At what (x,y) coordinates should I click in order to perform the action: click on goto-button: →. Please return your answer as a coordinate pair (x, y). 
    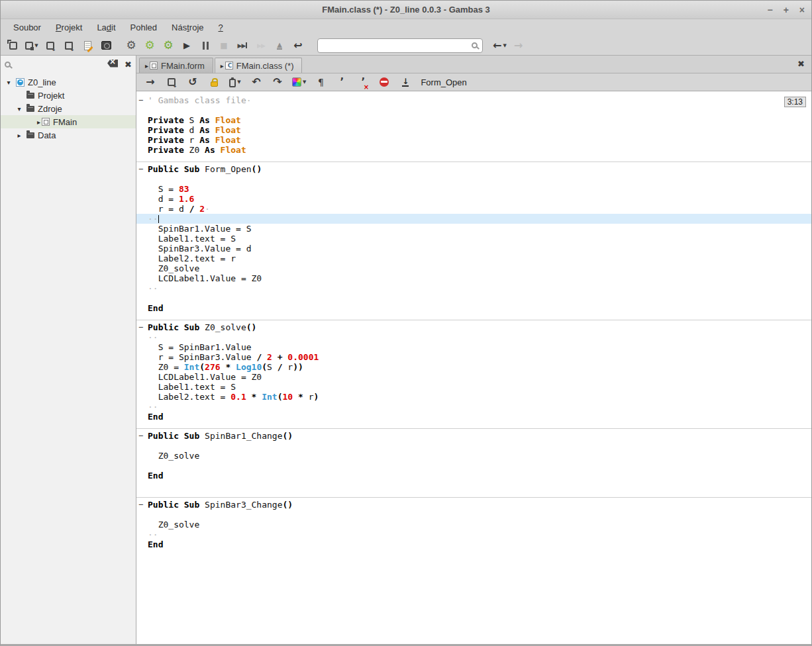
    Looking at the image, I should click on (150, 82).